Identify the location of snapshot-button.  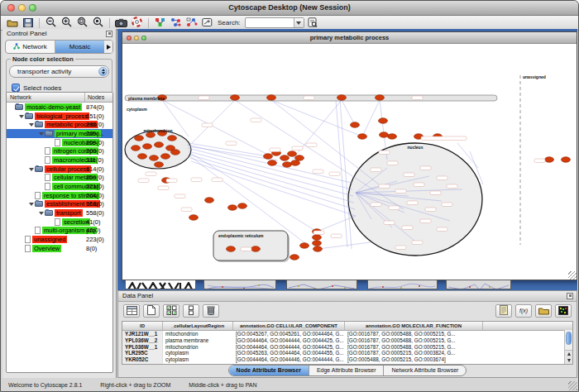
(121, 23).